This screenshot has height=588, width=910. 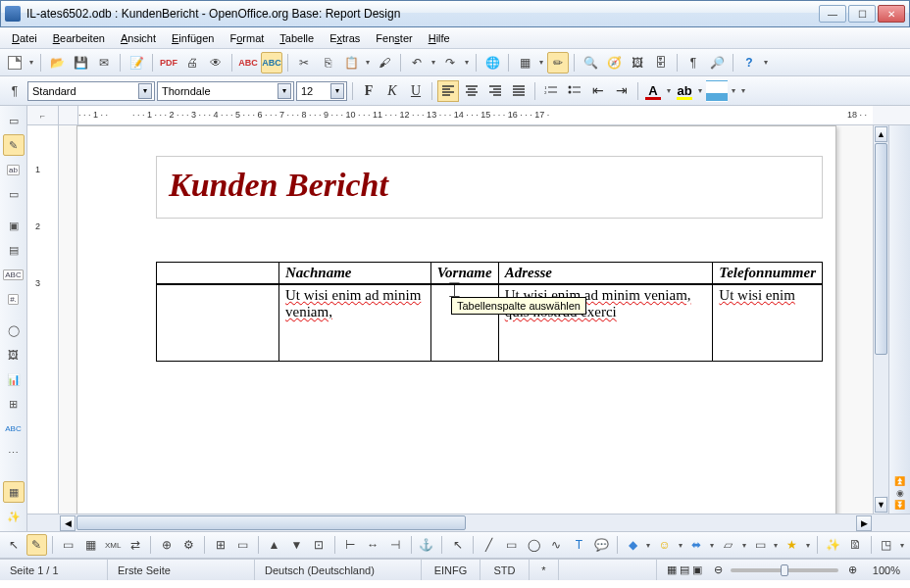 I want to click on paste-icon: 📋, so click(x=351, y=63).